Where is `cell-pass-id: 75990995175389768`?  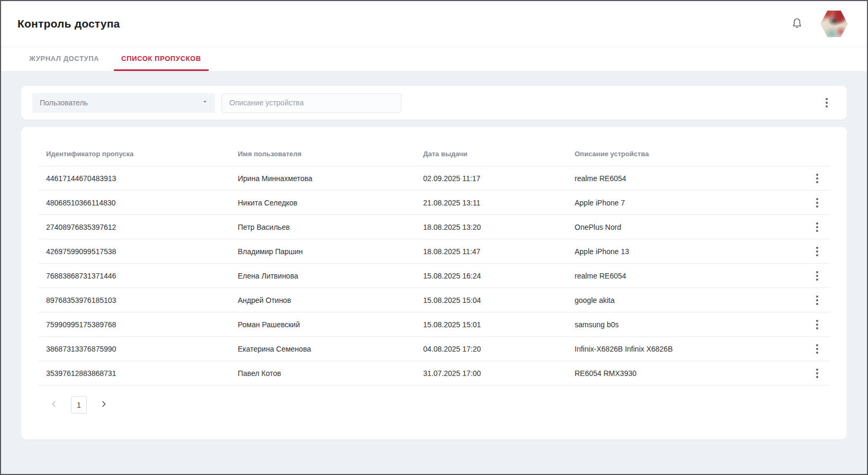 cell-pass-id: 75990995175389768 is located at coordinates (134, 325).